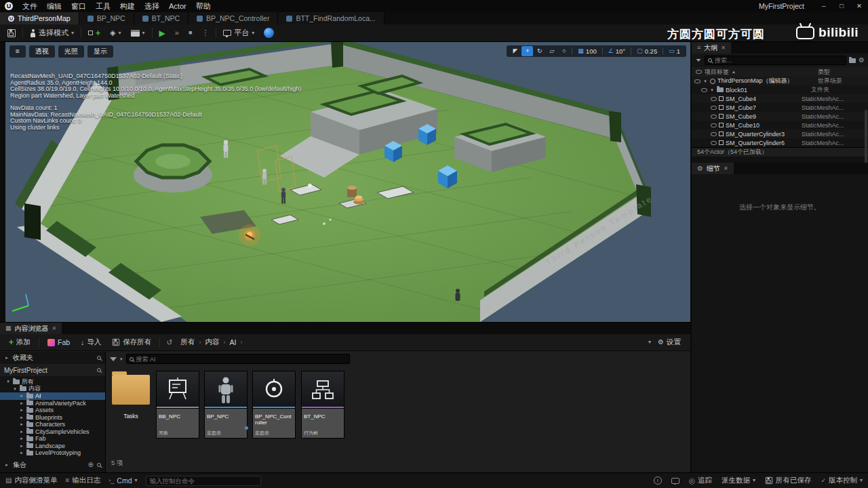 Image resolution: width=868 pixels, height=488 pixels. I want to click on tab-thirdpersonmap: U ThirdPersonMap, so click(39, 18).